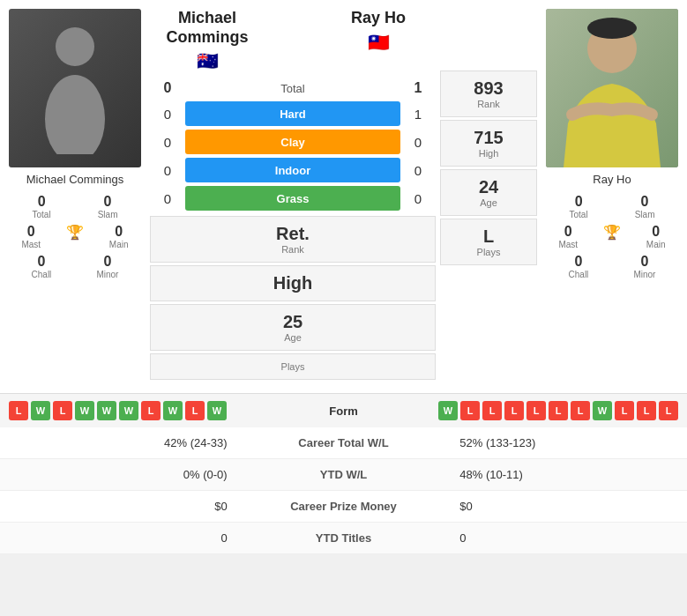  I want to click on right-name-flag: Ray Ho 🇹🇼, so click(378, 31).